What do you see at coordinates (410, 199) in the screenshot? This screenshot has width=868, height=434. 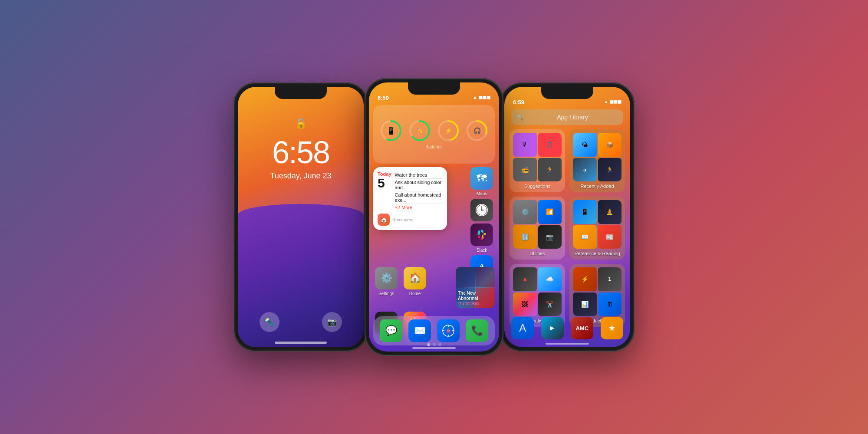 I see `reminders-widget: Today 5 Water the trees Ask about siding…` at bounding box center [410, 199].